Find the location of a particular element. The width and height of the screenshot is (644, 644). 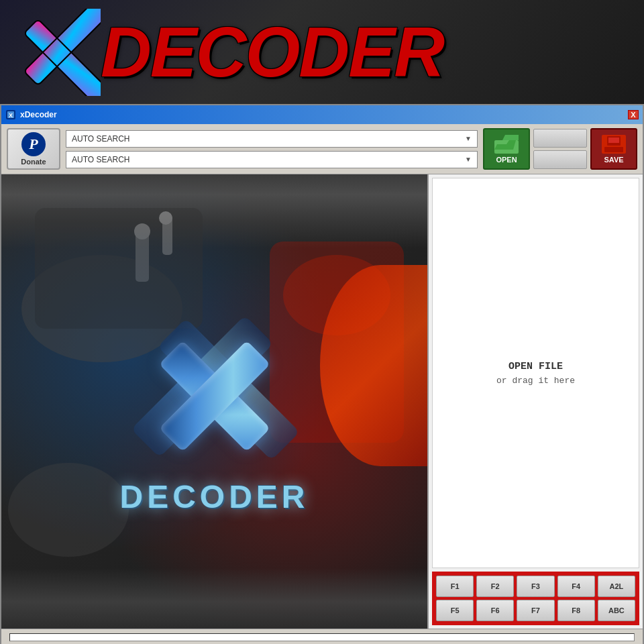

open-button: OPEN is located at coordinates (506, 149).